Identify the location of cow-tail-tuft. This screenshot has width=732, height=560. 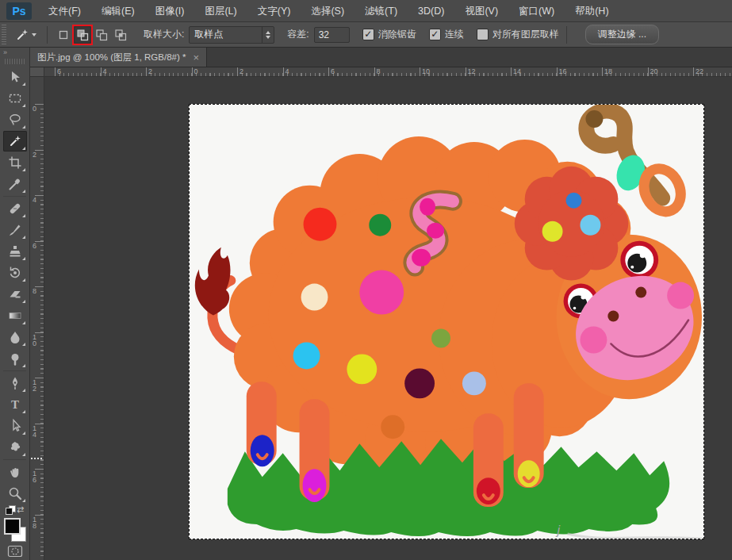
(213, 282).